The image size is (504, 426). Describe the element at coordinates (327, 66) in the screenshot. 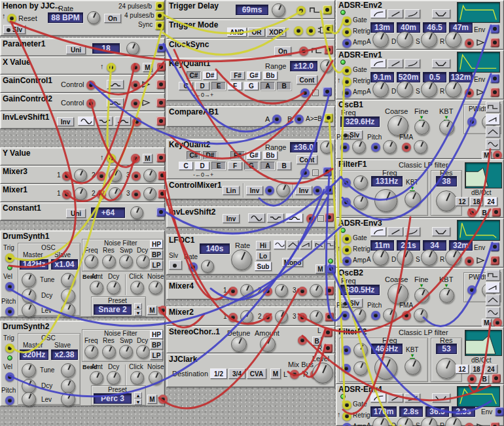

I see `range-knob` at that location.